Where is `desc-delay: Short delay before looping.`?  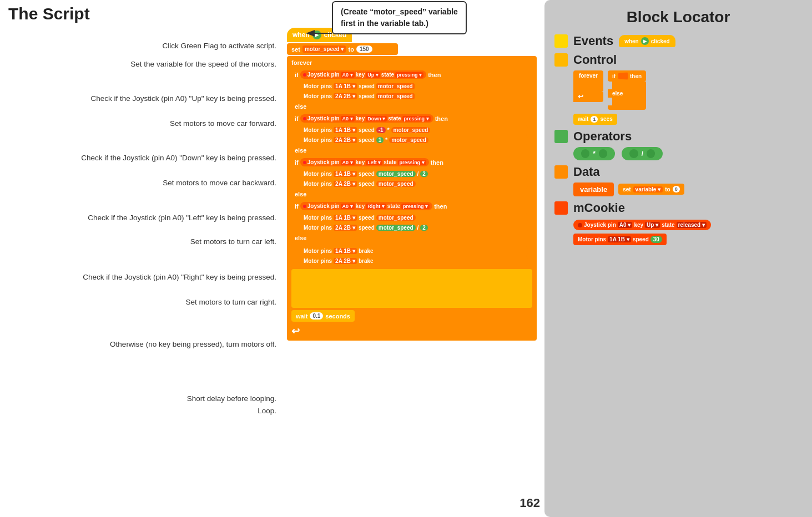 desc-delay: Short delay before looping. is located at coordinates (142, 398).